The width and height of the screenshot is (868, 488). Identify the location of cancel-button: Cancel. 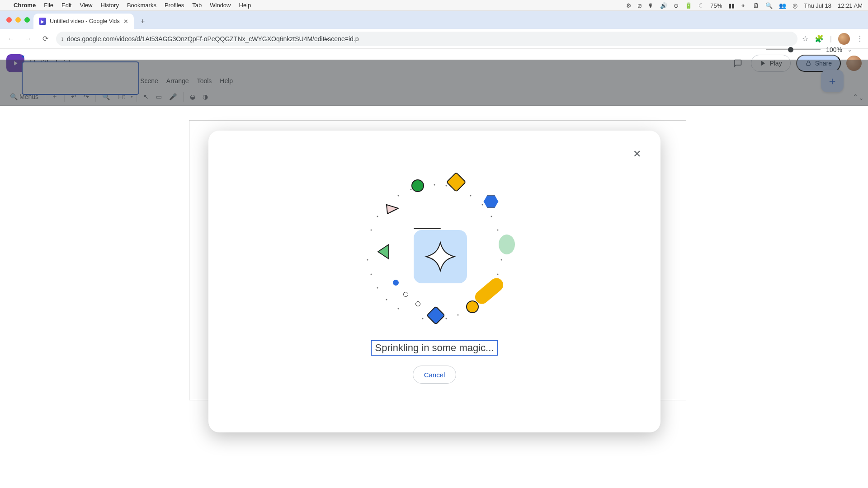
(435, 375).